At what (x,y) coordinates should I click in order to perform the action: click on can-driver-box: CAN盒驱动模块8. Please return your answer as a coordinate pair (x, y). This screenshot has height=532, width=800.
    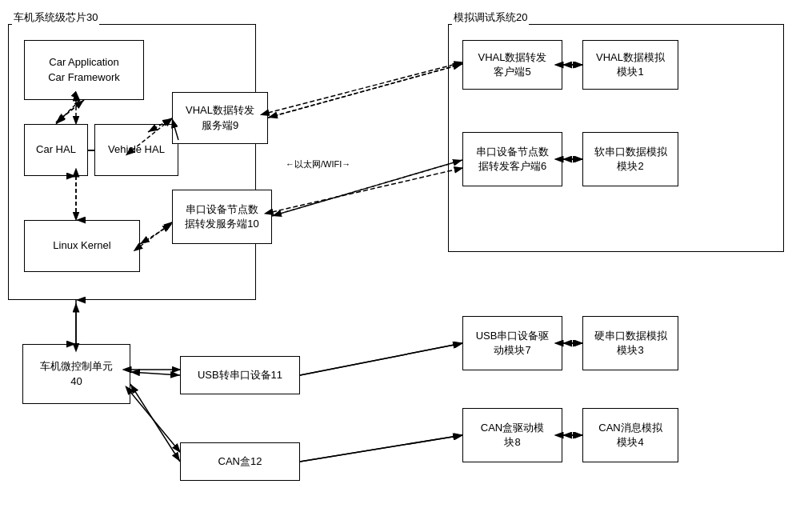
    Looking at the image, I should click on (512, 435).